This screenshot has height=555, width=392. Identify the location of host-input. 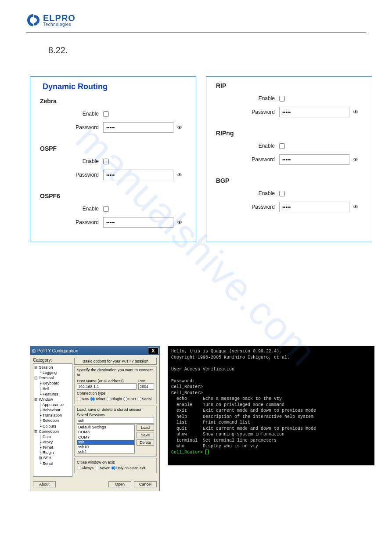
(107, 387).